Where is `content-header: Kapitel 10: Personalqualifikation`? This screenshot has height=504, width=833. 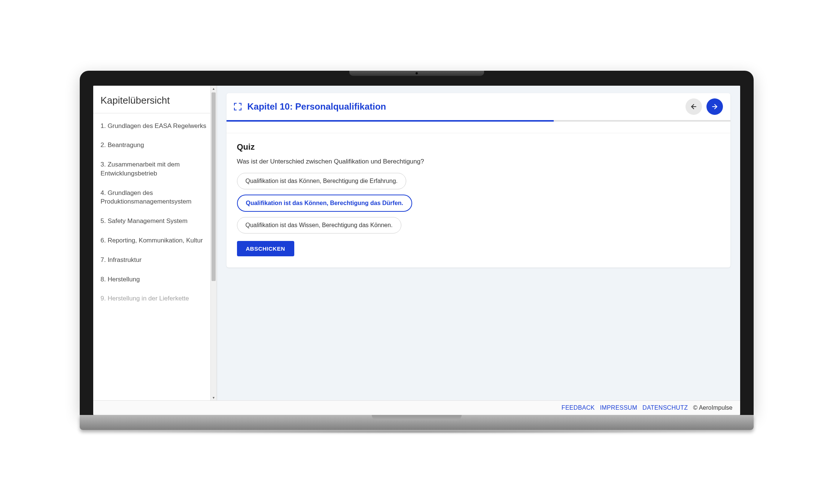
content-header: Kapitel 10: Personalqualifikation is located at coordinates (478, 107).